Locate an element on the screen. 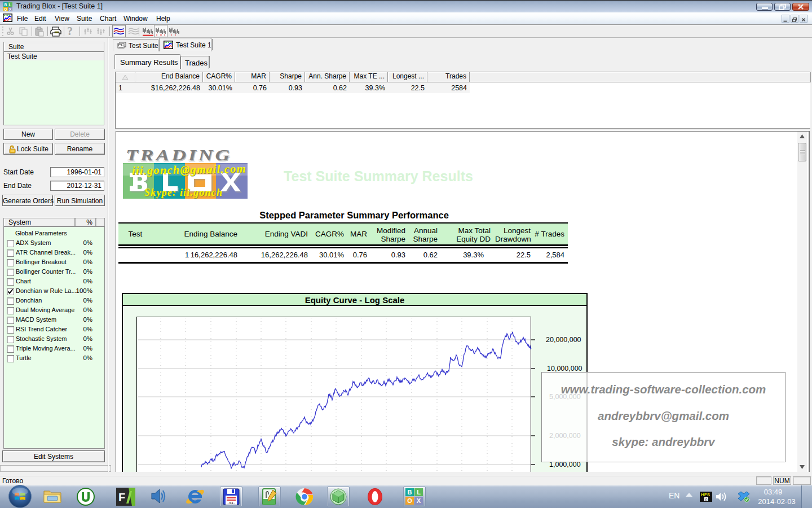 The width and height of the screenshot is (812, 508). svg-text: 0 is located at coordinates (707, 500).